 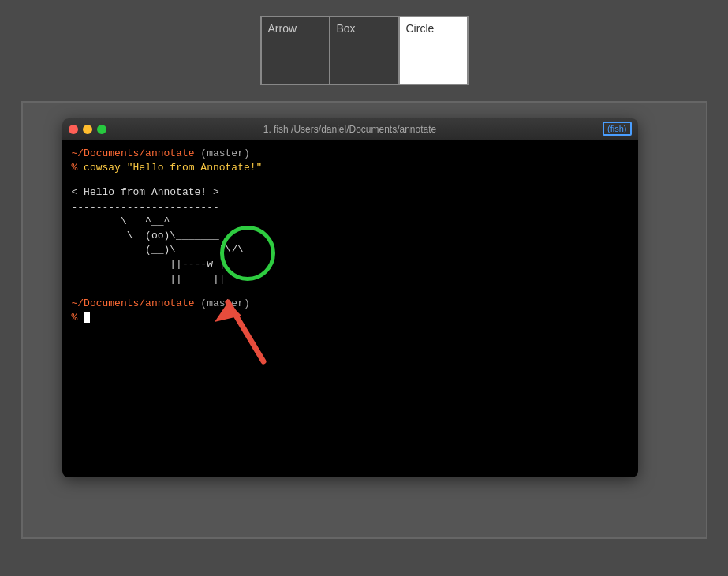 I want to click on box-button: Box, so click(x=364, y=50).